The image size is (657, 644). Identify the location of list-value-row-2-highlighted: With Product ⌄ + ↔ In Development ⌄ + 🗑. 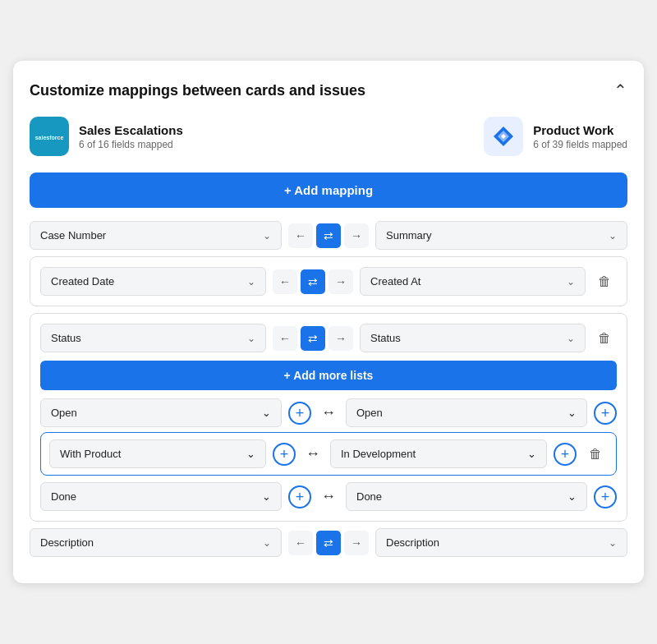
(328, 453).